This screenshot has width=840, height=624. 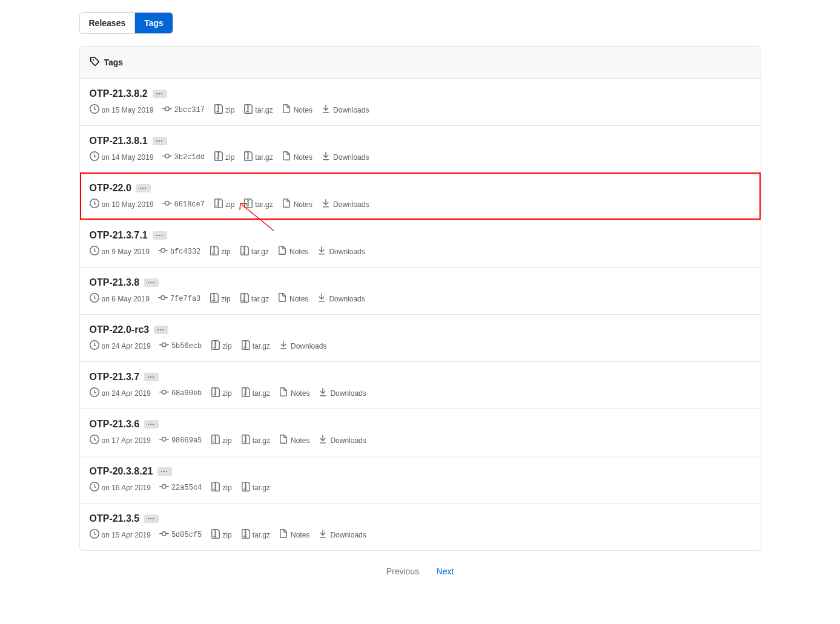 I want to click on commit-link: bfc4332, so click(x=179, y=252).